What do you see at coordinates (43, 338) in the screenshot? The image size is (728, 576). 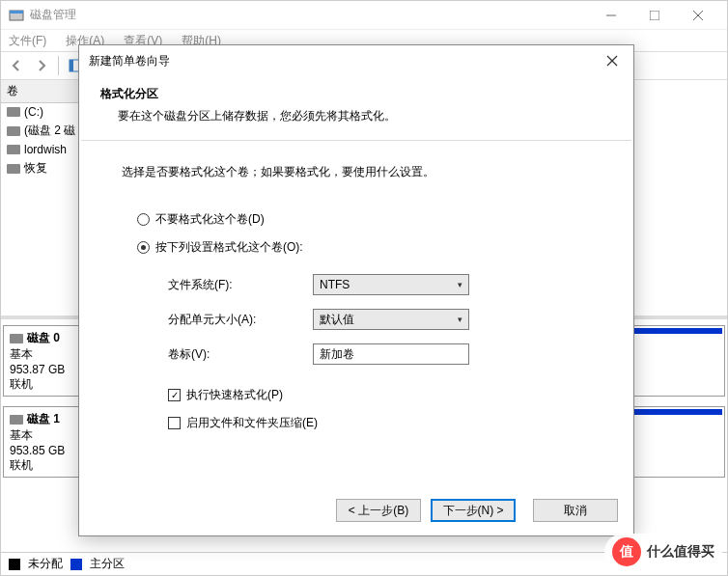 I see `disk-name: 磁盘 0` at bounding box center [43, 338].